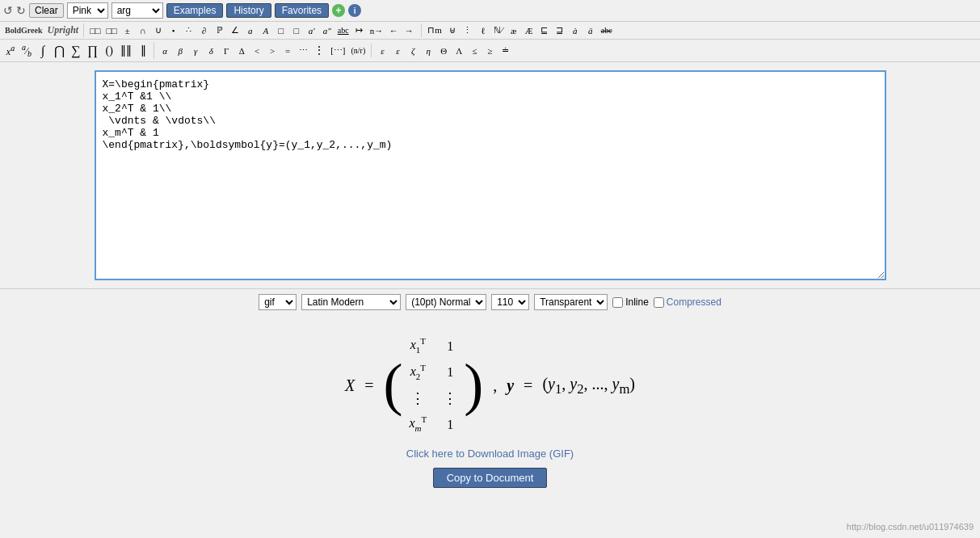  I want to click on toolbar-row2: BoldGreek Upright □□ □□ ± ∩ ∪ • ∴ ∂ ℙ ∠ …, so click(490, 31).